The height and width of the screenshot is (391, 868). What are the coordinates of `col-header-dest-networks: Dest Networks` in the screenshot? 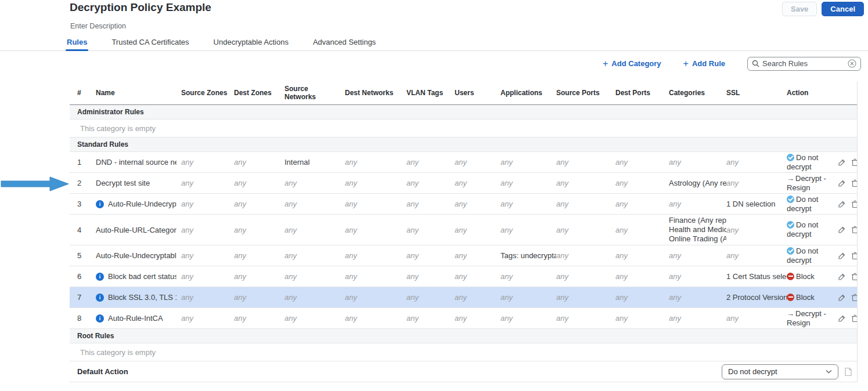 It's located at (376, 93).